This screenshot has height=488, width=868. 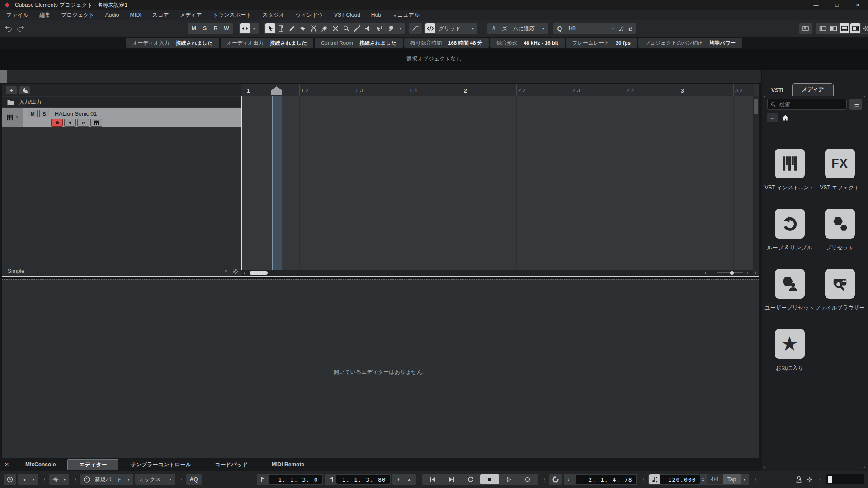 What do you see at coordinates (392, 28) in the screenshot?
I see `color-menu-button` at bounding box center [392, 28].